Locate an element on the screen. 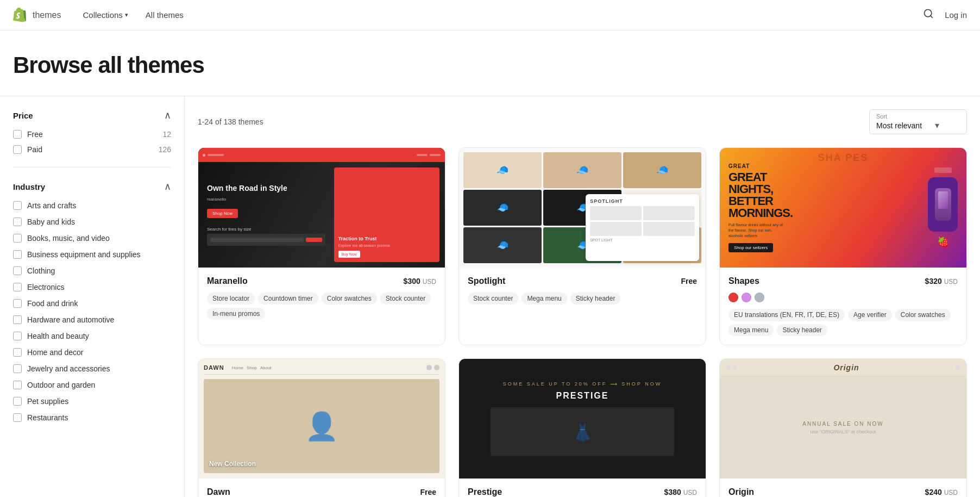 The image size is (980, 497). theme-card-spotlight: 🧢 🧢 🧢 🧢 🧢 🧢 🧢 🧢 🧢 SPOTLIGH is located at coordinates (582, 246).